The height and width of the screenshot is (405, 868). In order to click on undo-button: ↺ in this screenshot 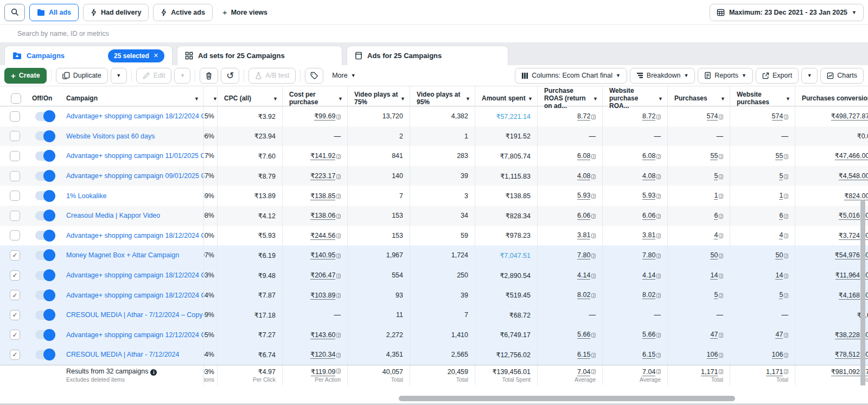, I will do `click(230, 76)`.